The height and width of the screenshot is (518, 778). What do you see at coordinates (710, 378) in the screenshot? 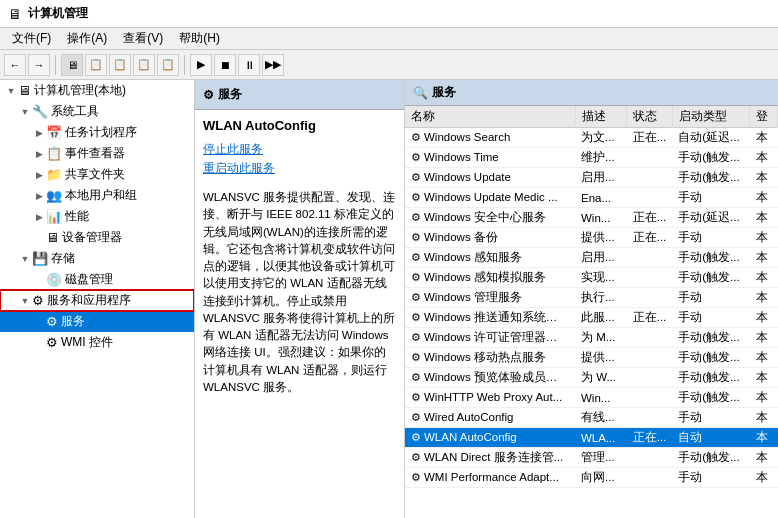
I see `service-starttype-cell: 手动(触发...` at bounding box center [710, 378].